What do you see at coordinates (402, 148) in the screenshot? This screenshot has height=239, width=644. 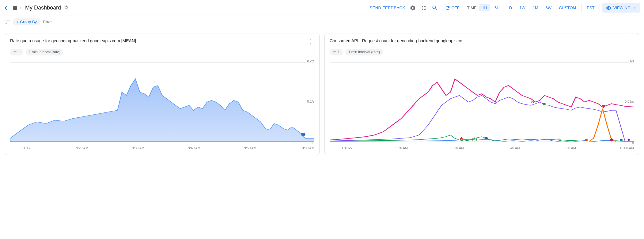 I see `chart-2-x-1: 9:20 AM` at bounding box center [402, 148].